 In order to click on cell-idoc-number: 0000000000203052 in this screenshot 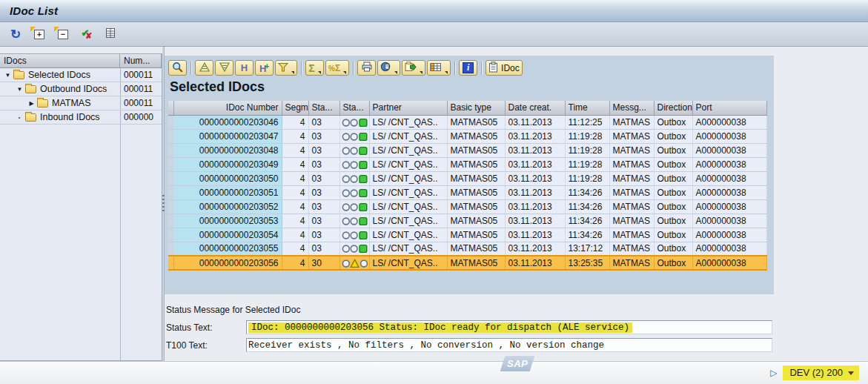, I will do `click(228, 206)`.